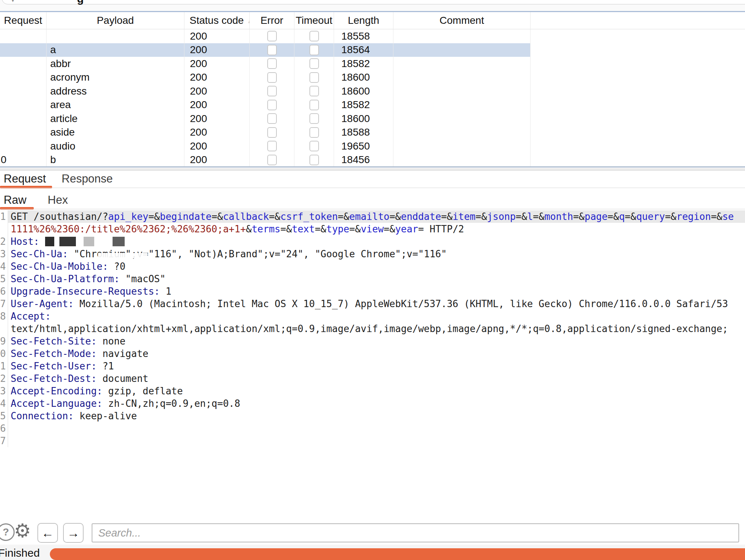 This screenshot has height=560, width=745. I want to click on column-header-comment: Comment, so click(462, 21).